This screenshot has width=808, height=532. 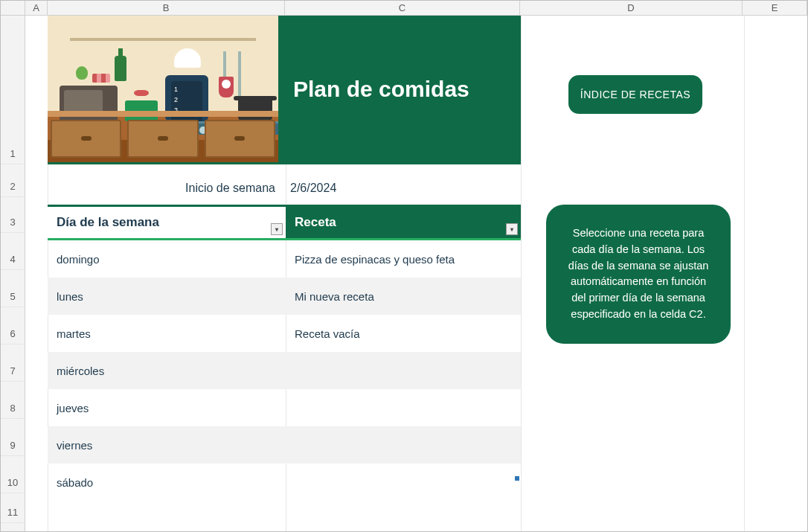 I want to click on row-header-3: 3, so click(x=13, y=215).